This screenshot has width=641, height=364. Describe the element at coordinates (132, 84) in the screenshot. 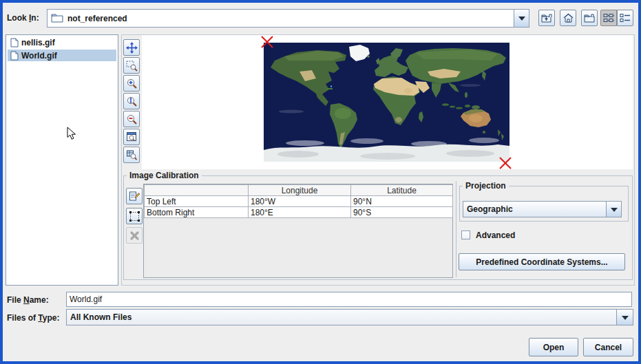

I see `zoom-in-icon` at that location.